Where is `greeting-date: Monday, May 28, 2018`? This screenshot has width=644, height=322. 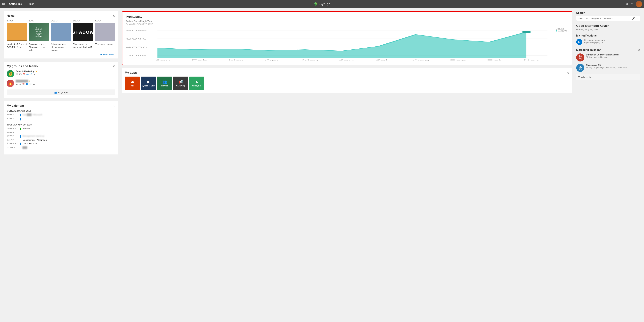 greeting-date: Monday, May 28, 2018 is located at coordinates (608, 29).